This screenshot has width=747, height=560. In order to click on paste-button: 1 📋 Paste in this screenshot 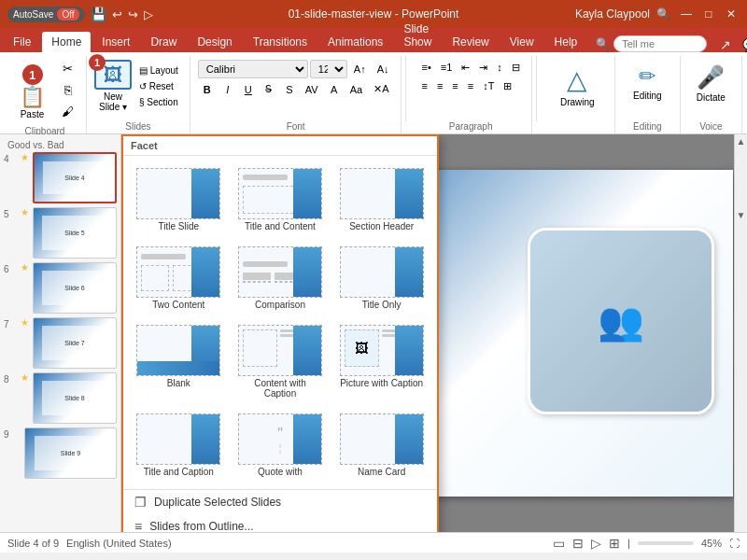, I will do `click(32, 91)`.